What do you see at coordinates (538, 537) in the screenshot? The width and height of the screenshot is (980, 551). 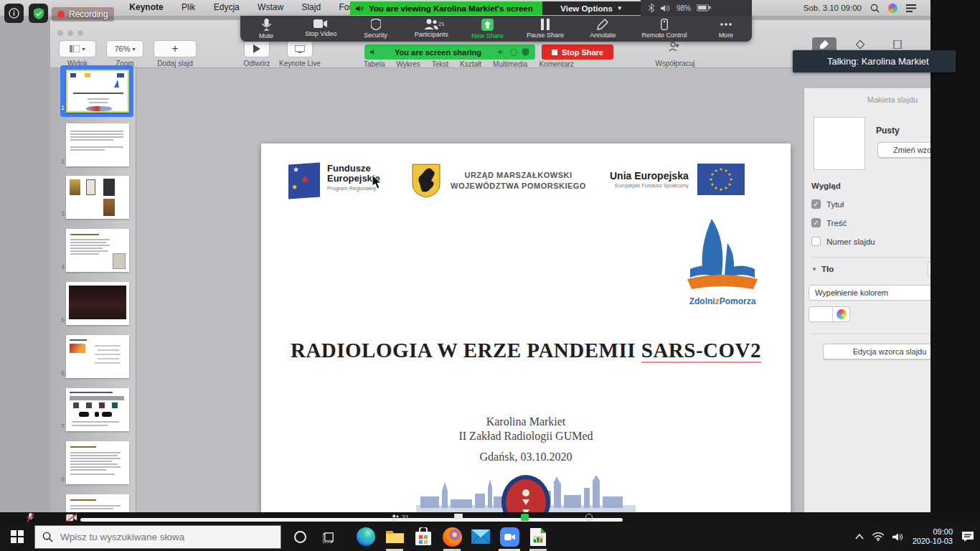 I see `taskbar-libreoffice` at bounding box center [538, 537].